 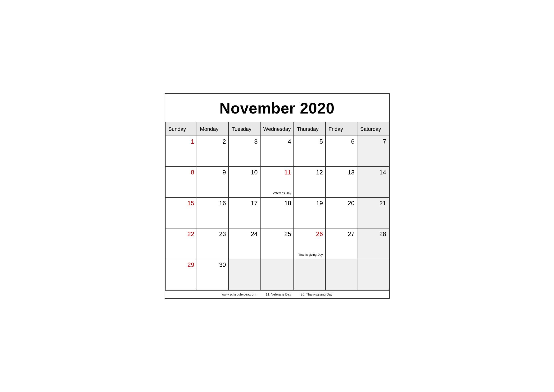 What do you see at coordinates (341, 172) in the screenshot?
I see `day-number: 13` at bounding box center [341, 172].